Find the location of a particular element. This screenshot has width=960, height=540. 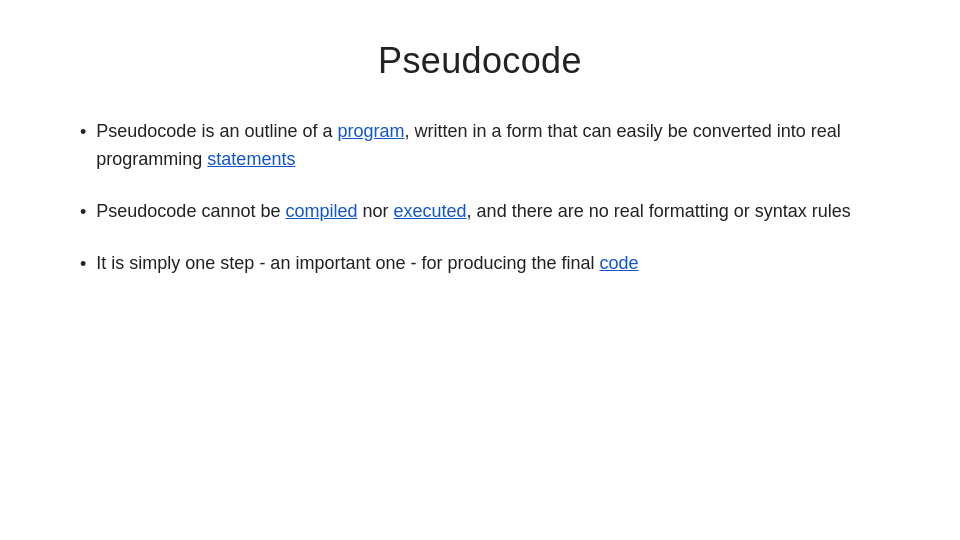

bullet-text-2: Pseudocode cannot be compiled nor execut… is located at coordinates (474, 212).